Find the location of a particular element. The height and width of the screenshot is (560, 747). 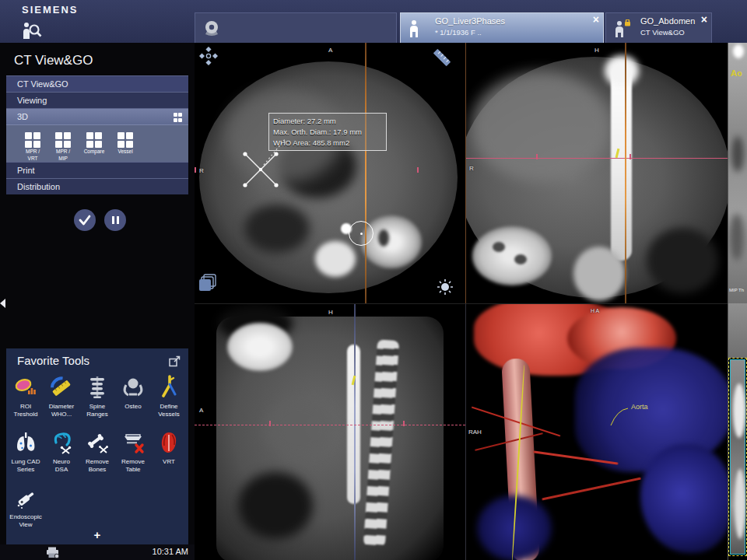

windowing-sun-icon is located at coordinates (445, 287).